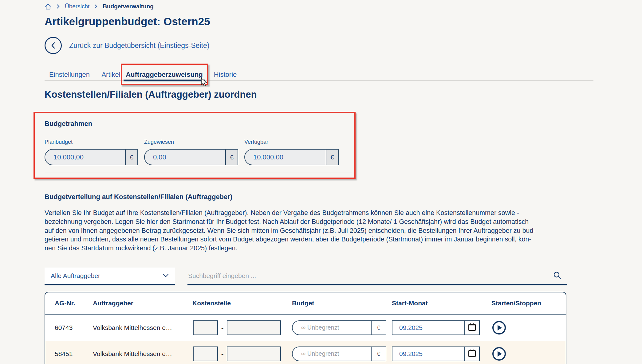 Image resolution: width=642 pixels, height=364 pixels. Describe the element at coordinates (69, 76) in the screenshot. I see `tab-einstellungen: Einstellungen` at that location.